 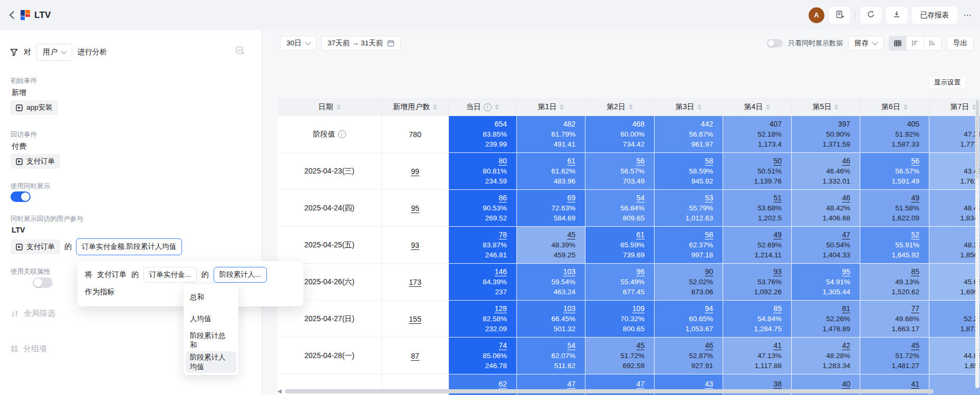 What do you see at coordinates (626, 391) in the screenshot?
I see `horizontal-scrollbar: ◀` at bounding box center [626, 391].